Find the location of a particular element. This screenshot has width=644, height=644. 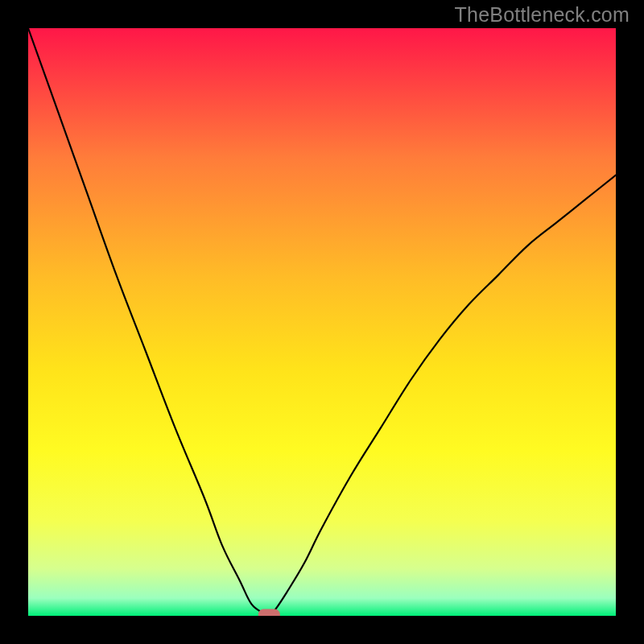

frame-left is located at coordinates (14, 322).